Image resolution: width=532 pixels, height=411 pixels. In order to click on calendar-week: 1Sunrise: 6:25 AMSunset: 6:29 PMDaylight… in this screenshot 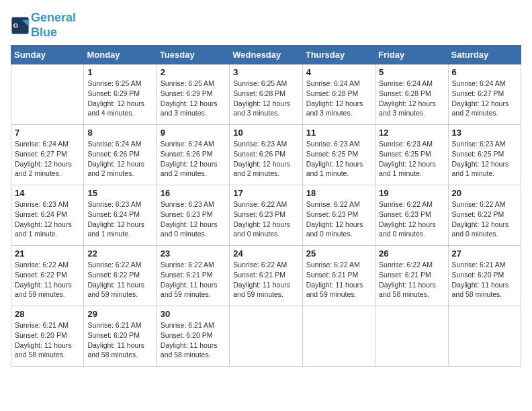, I will do `click(266, 95)`.